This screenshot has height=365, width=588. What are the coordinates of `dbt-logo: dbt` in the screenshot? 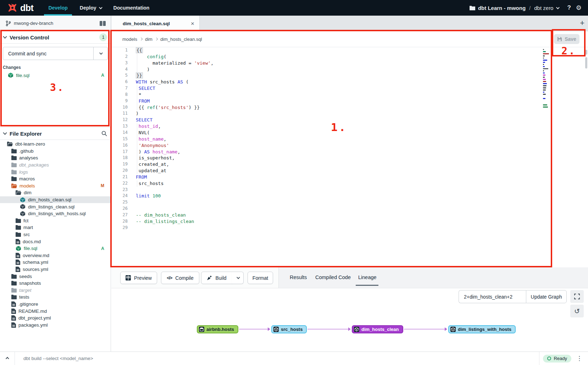 It's located at (20, 8).